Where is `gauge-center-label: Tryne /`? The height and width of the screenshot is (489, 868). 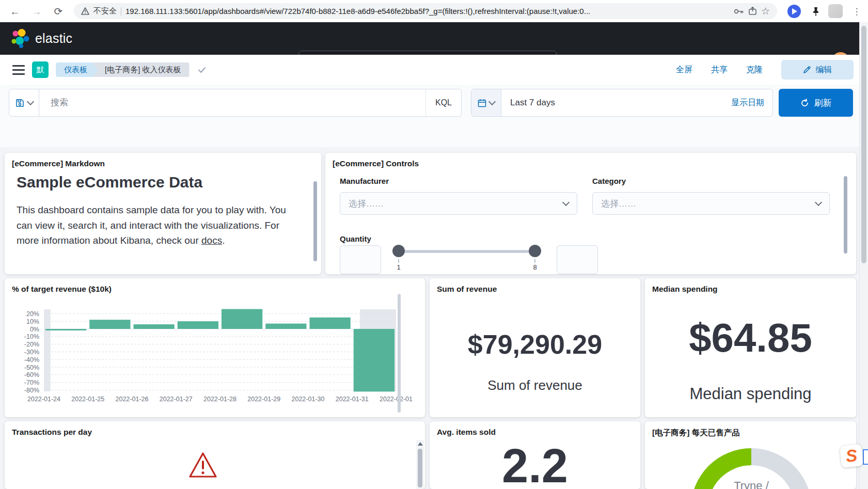 gauge-center-label: Tryne / is located at coordinates (751, 484).